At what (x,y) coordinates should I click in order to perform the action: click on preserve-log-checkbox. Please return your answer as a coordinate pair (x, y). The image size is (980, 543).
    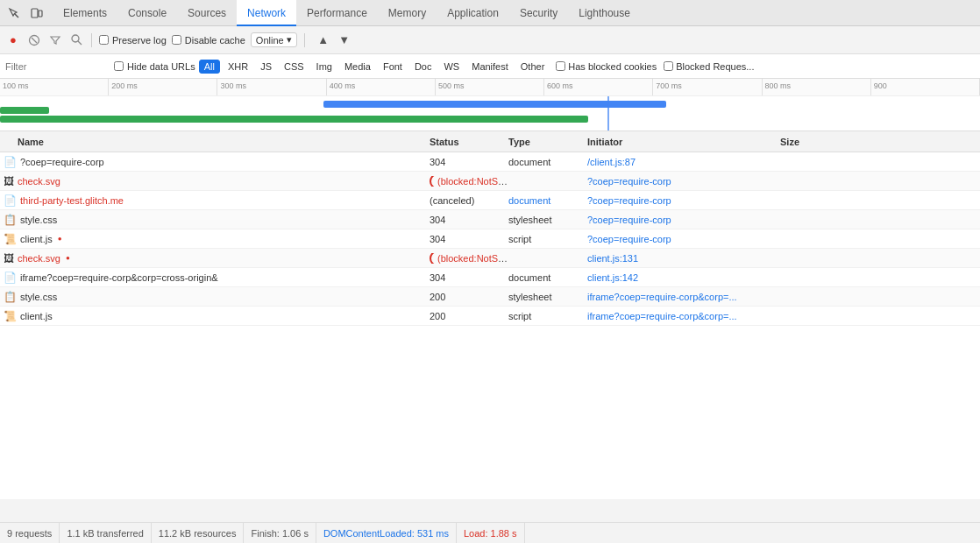
    Looking at the image, I should click on (103, 40).